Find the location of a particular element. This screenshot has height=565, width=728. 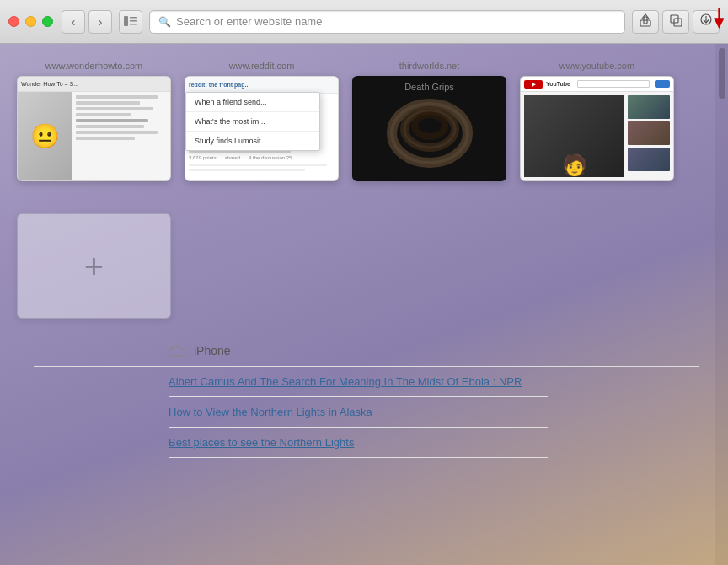

tab-url-wonderhowto: www.wonderhowto.com is located at coordinates (94, 66).